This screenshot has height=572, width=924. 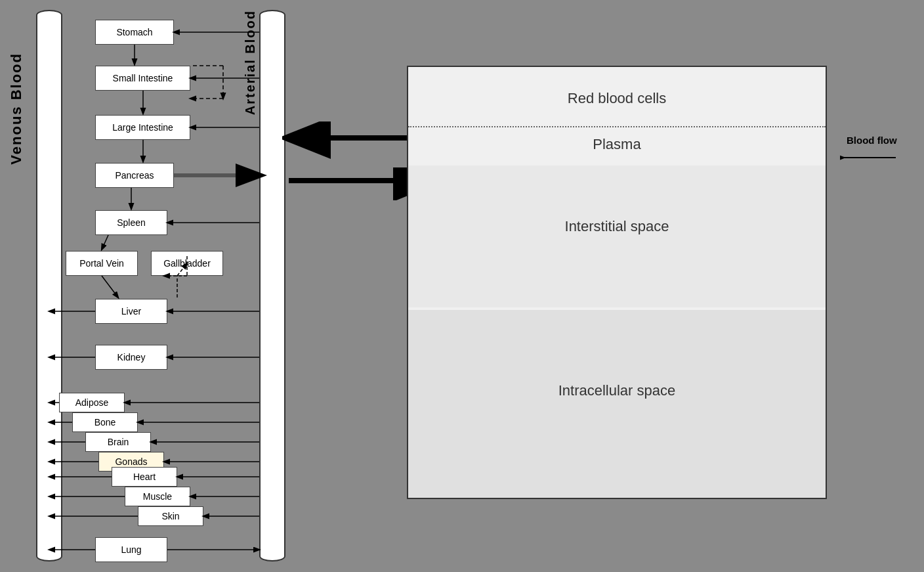 I want to click on venous-blood-label: Venous Blood, so click(x=16, y=109).